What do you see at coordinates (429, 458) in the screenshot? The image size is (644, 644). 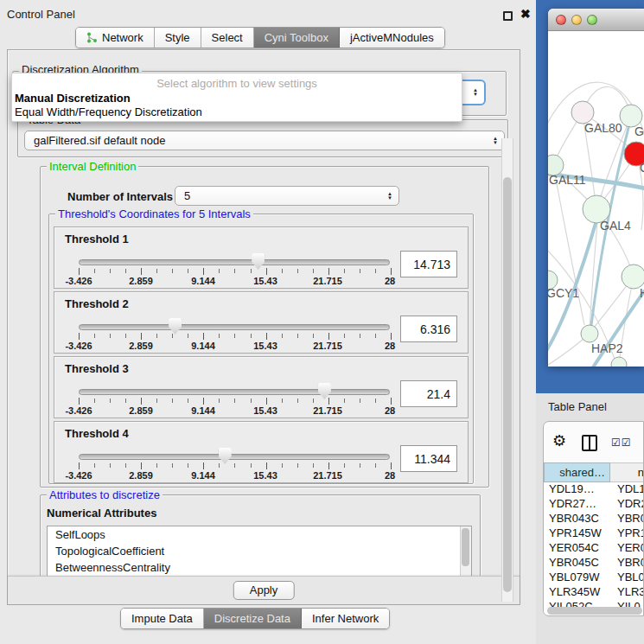 I see `threshold-value-field: 11.344` at bounding box center [429, 458].